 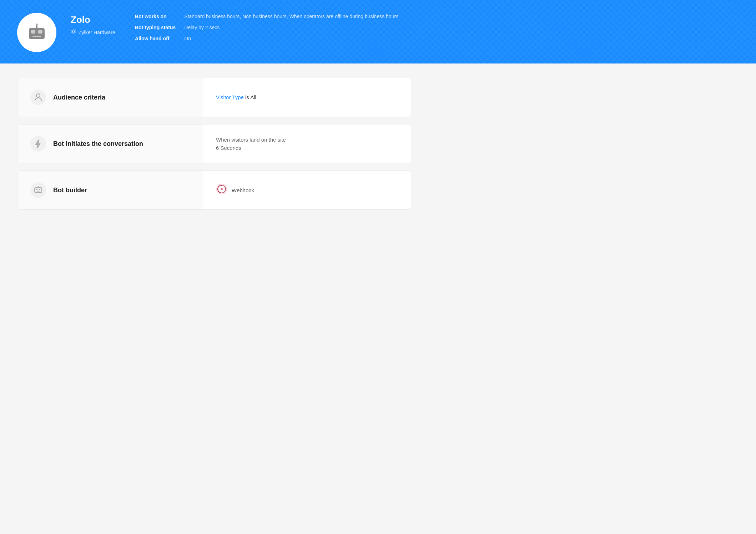 What do you see at coordinates (291, 39) in the screenshot?
I see `allow-handoff-value: On` at bounding box center [291, 39].